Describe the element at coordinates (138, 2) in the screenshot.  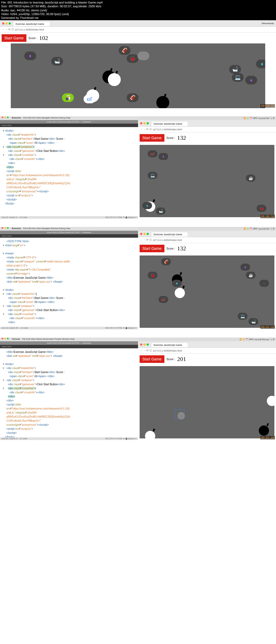
I see `meta-file: File: 001 Introduction to learning JavaS…` at that location.